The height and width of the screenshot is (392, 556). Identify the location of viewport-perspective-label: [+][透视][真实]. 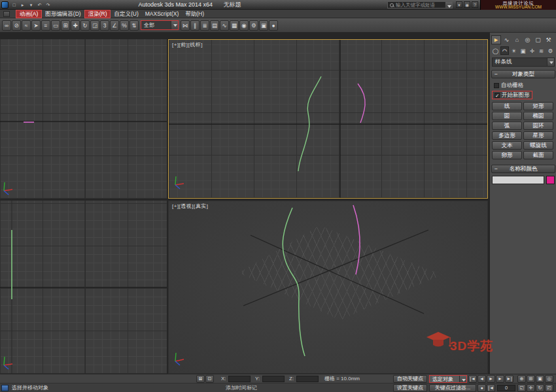
(190, 206).